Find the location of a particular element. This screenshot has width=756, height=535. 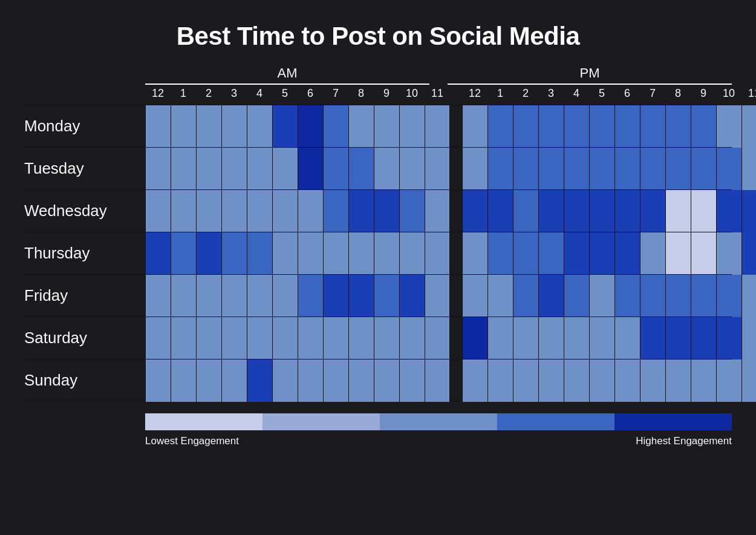

am-section: AM is located at coordinates (287, 75).